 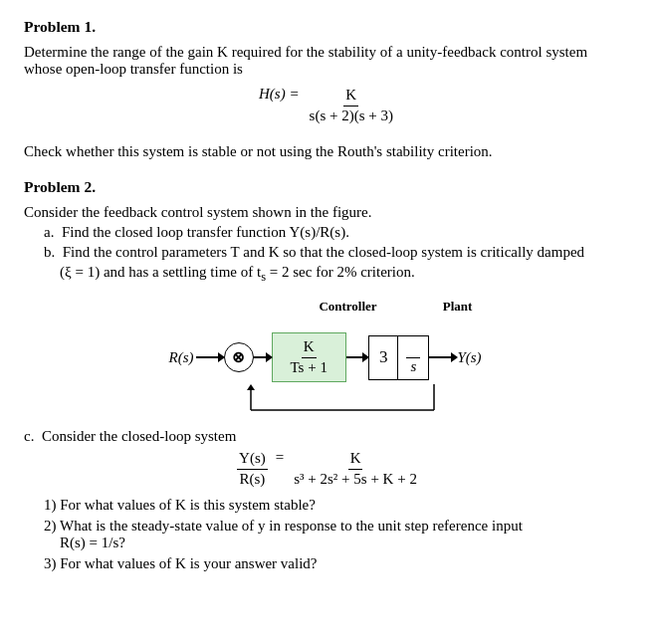 I want to click on feedback-path, so click(x=328, y=398).